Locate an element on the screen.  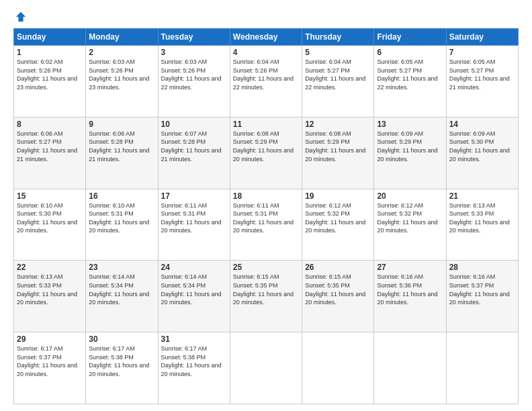
logo is located at coordinates (20, 17).